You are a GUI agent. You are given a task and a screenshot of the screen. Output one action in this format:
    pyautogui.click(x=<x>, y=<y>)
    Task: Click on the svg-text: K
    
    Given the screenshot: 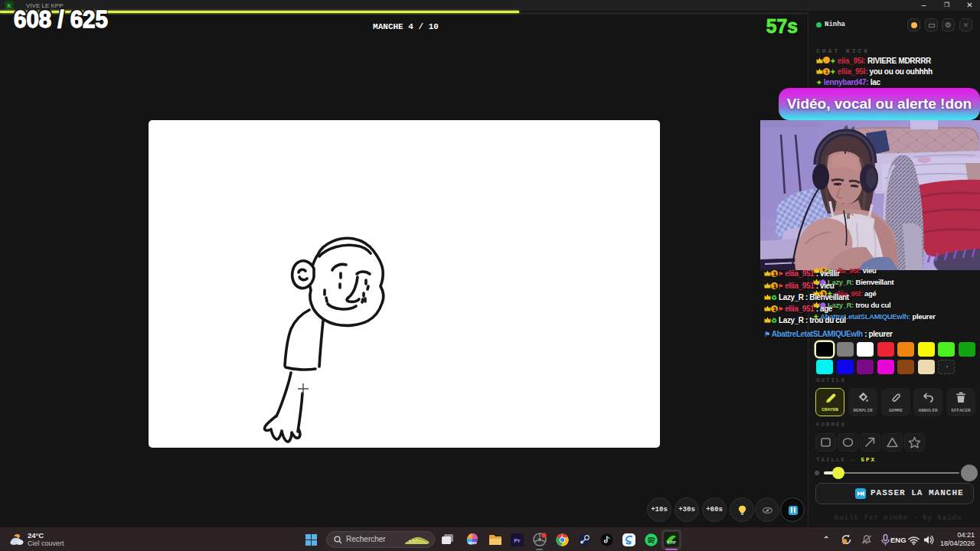 What is the action you would take?
    pyautogui.click(x=9, y=6)
    